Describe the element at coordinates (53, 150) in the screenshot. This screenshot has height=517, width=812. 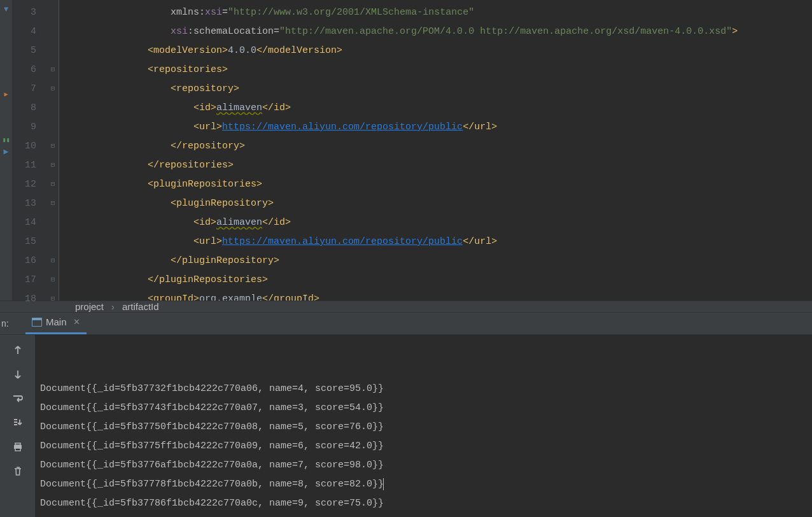
I see `fold-gutter: ⊟⊟⊟⊟⊟⊟⊟⊟⊟` at that location.